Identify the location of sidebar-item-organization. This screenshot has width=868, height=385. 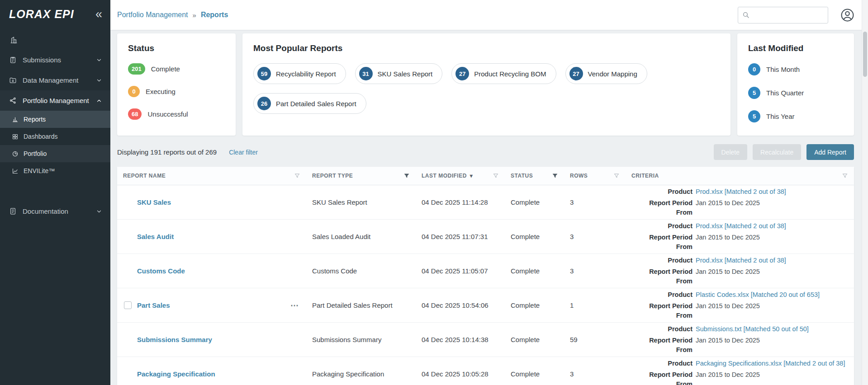
(55, 40).